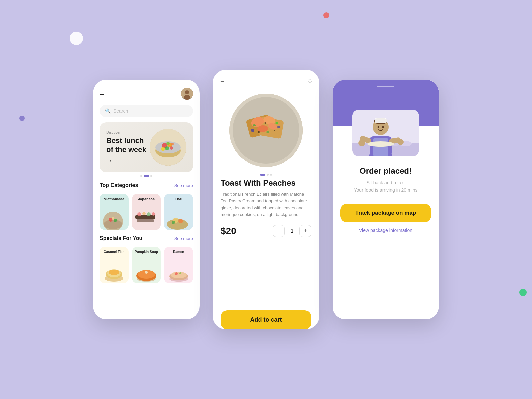  I want to click on track-package-button: Track package on map, so click(386, 213).